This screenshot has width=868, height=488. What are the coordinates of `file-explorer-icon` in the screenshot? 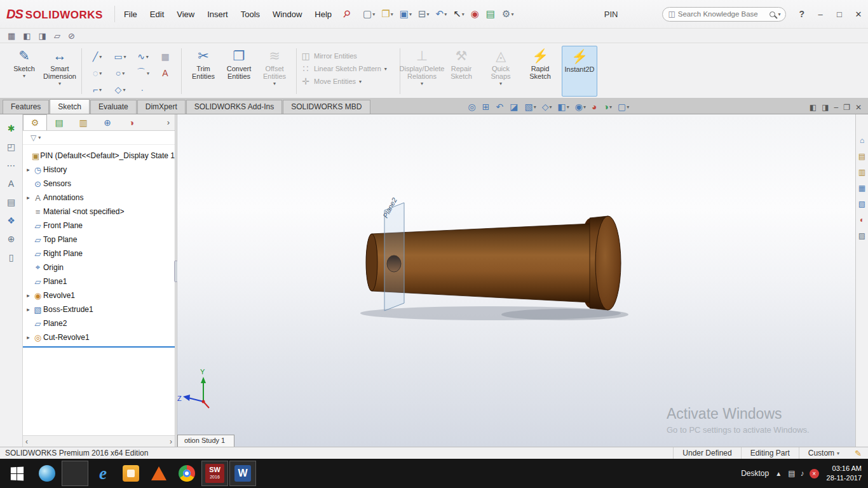 It's located at (75, 473).